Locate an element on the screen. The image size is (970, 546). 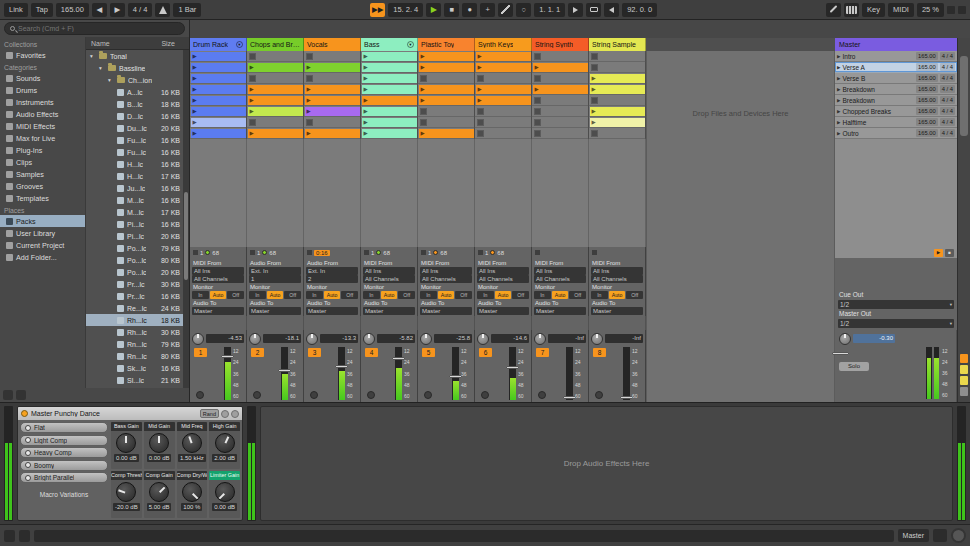
time-signature-display: 4 / 4 is located at coordinates (140, 10).